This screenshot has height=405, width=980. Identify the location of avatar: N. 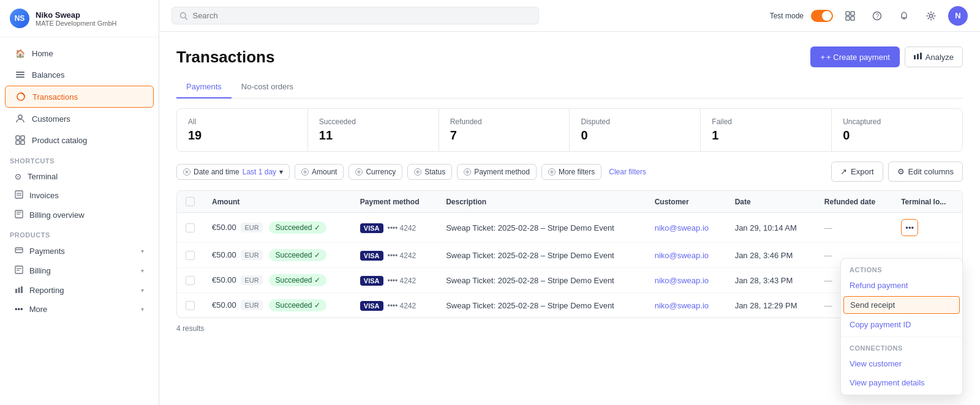
(958, 16).